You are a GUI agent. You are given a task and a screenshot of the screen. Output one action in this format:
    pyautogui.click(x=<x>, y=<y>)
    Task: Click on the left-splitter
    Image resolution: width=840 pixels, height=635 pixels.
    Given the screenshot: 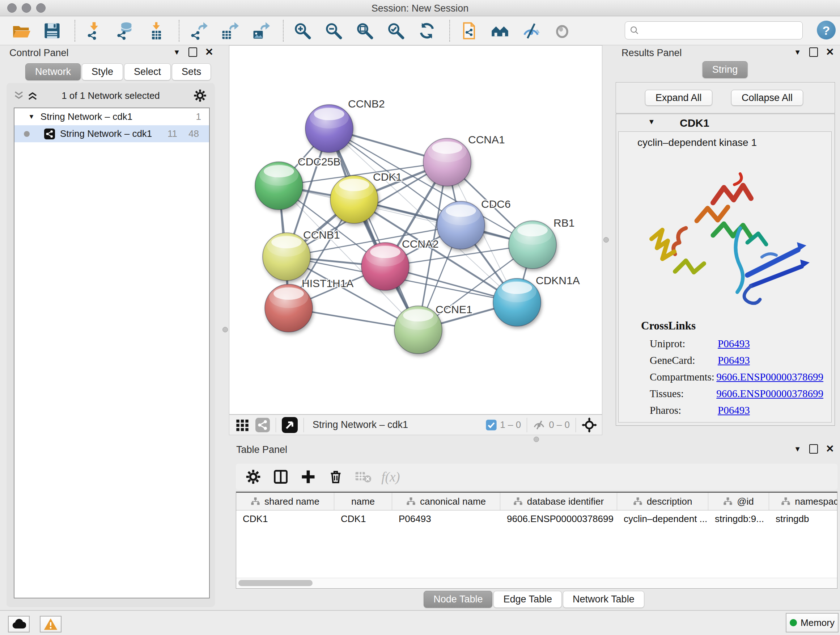 What is the action you would take?
    pyautogui.click(x=225, y=328)
    